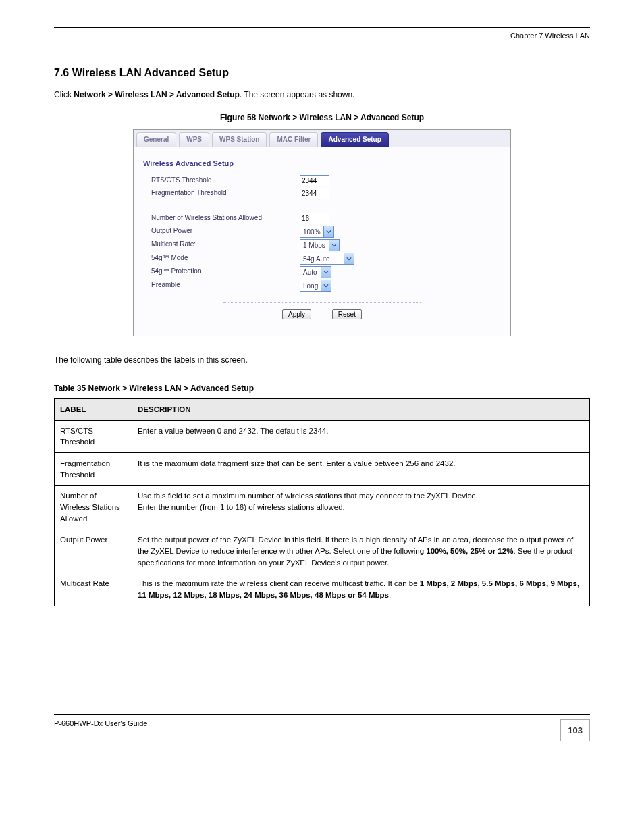 Image resolution: width=644 pixels, height=834 pixels. Describe the element at coordinates (322, 360) in the screenshot. I see `table-intro: The following table describes the labels…` at that location.